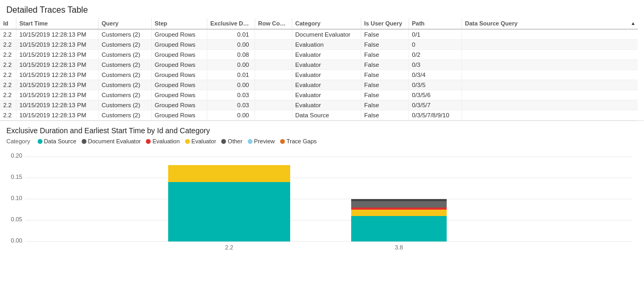  What do you see at coordinates (229, 247) in the screenshot?
I see `x-label-22: 2.2` at bounding box center [229, 247].